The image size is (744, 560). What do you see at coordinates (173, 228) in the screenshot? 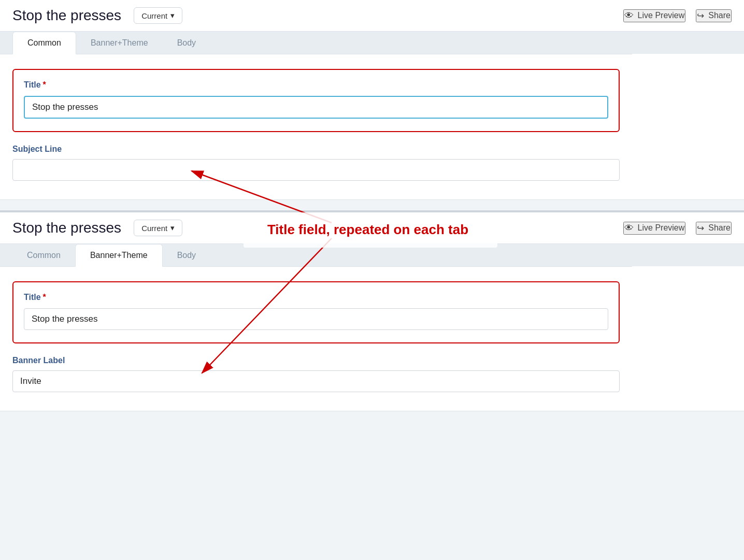
I see `chevron-down-icon-2: ▾` at bounding box center [173, 228].